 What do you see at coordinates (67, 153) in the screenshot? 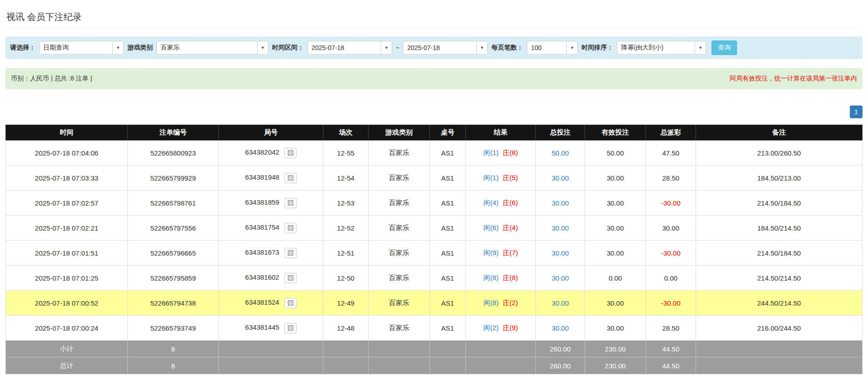
I see `cell-time: 2025-07-18 07:04:06` at bounding box center [67, 153].